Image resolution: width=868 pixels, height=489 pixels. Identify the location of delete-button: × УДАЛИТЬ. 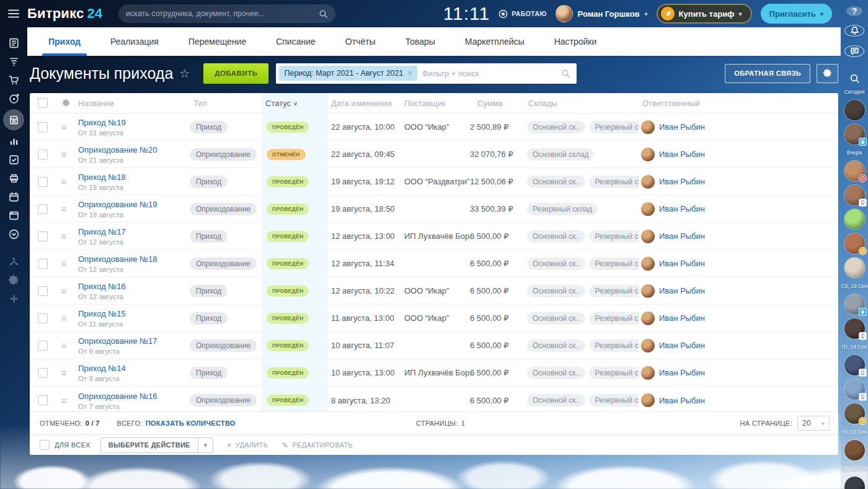
(248, 446).